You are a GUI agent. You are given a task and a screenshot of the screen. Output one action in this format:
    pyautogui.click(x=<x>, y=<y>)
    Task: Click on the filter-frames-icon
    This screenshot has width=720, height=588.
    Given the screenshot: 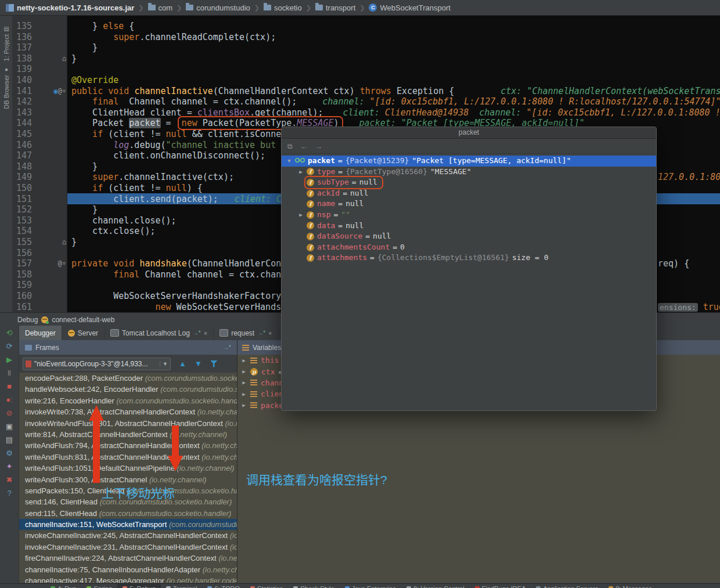 What is the action you would take?
    pyautogui.click(x=214, y=364)
    